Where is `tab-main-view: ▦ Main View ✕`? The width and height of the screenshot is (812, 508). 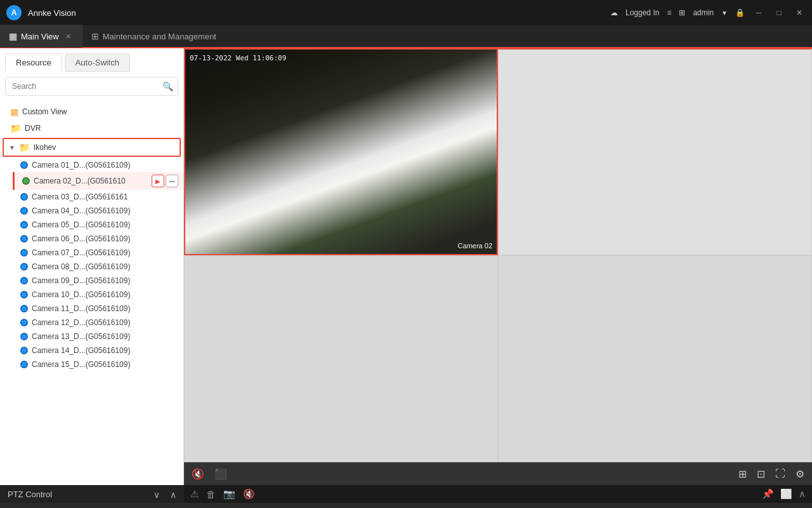
tab-main-view: ▦ Main View ✕ is located at coordinates (41, 36).